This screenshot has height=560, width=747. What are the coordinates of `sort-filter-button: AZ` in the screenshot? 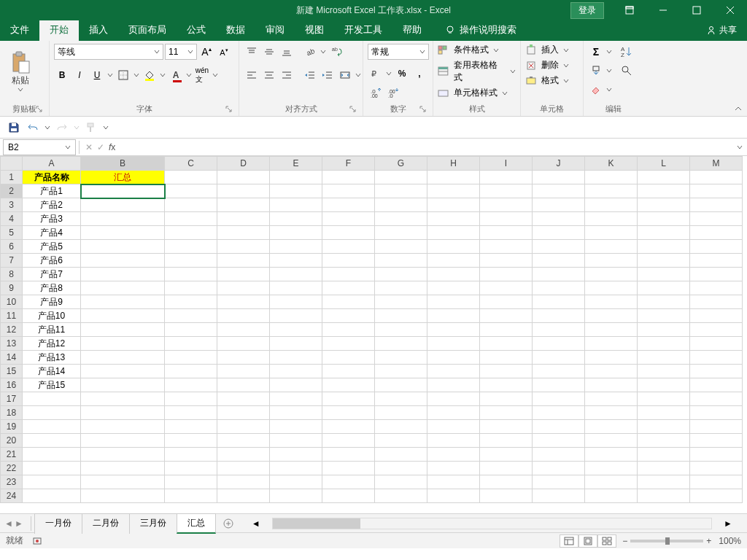 It's located at (627, 52).